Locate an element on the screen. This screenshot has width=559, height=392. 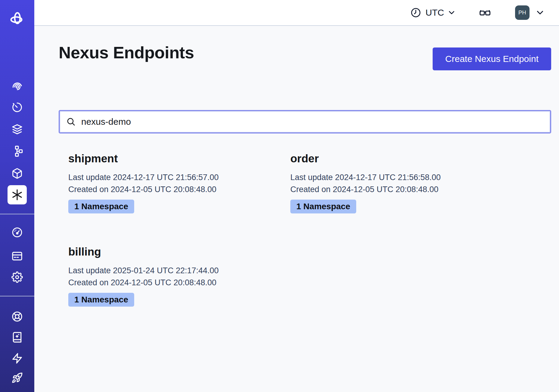
viewer-mode-button is located at coordinates (485, 13).